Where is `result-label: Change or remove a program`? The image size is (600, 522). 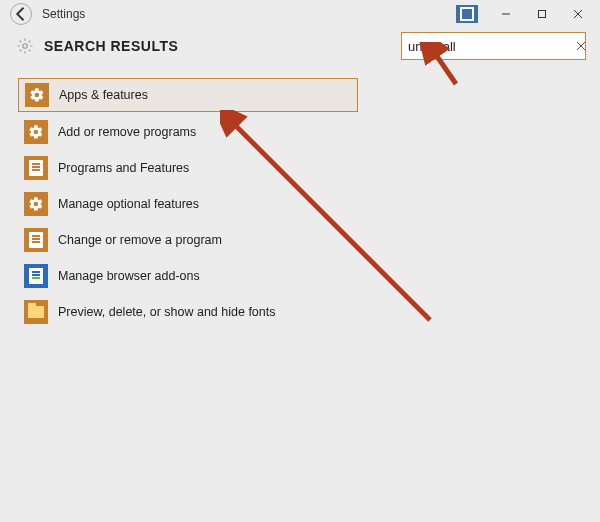
result-label: Change or remove a program is located at coordinates (140, 240).